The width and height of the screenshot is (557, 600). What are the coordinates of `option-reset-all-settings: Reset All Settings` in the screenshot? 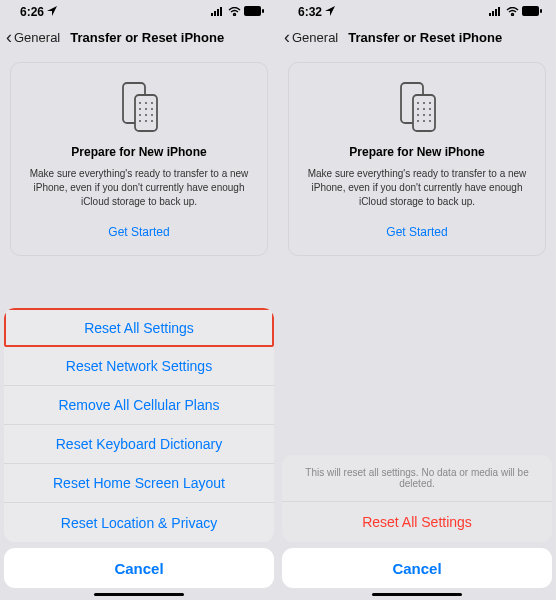 It's located at (139, 328).